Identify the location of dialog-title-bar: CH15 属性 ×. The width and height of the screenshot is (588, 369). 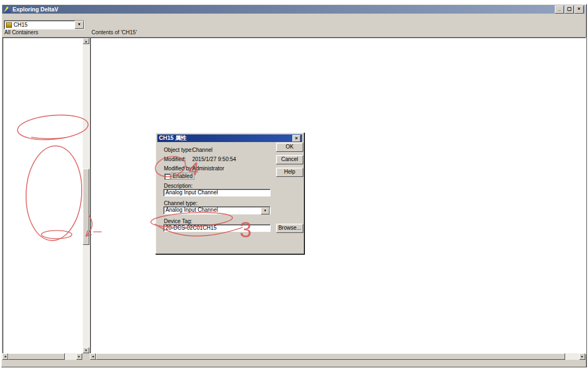
(230, 138).